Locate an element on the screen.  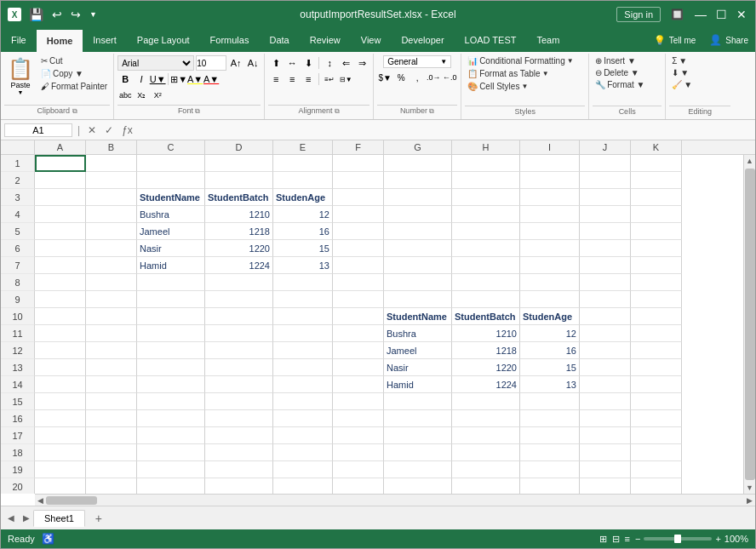
cell-B13 is located at coordinates (112, 368).